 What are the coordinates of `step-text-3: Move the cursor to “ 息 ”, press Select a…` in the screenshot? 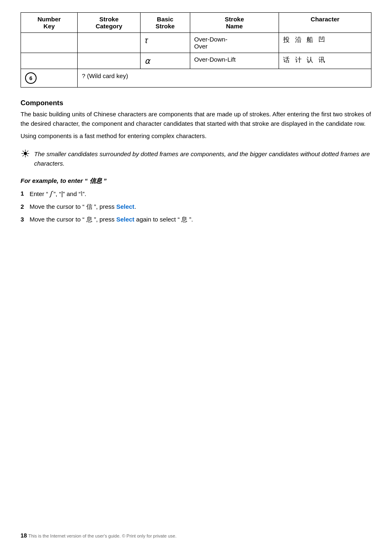 It's located at (201, 219).